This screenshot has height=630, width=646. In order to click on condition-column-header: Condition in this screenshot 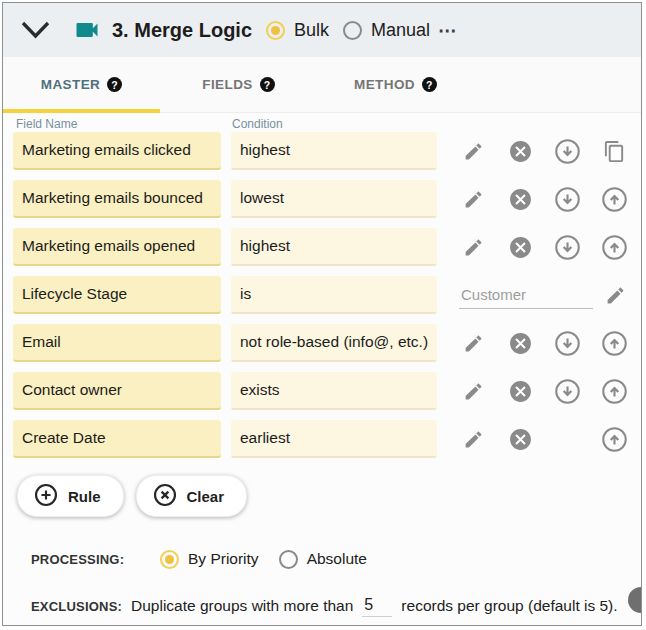, I will do `click(257, 124)`.